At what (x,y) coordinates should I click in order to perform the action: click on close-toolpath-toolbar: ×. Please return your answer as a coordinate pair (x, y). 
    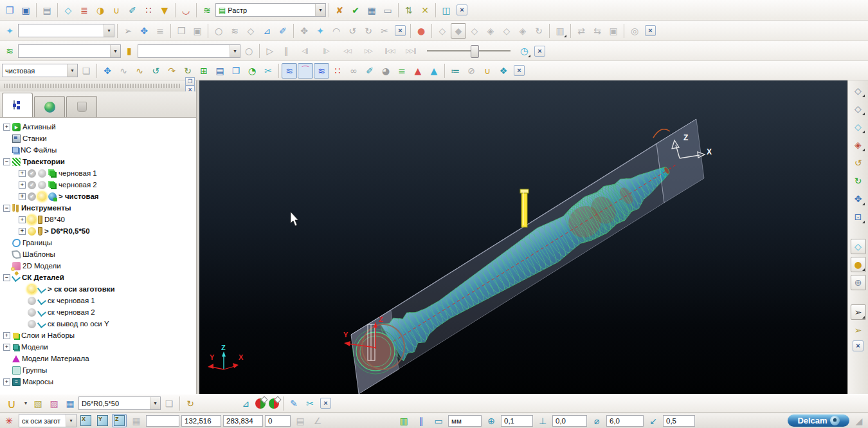
    Looking at the image, I should click on (520, 71).